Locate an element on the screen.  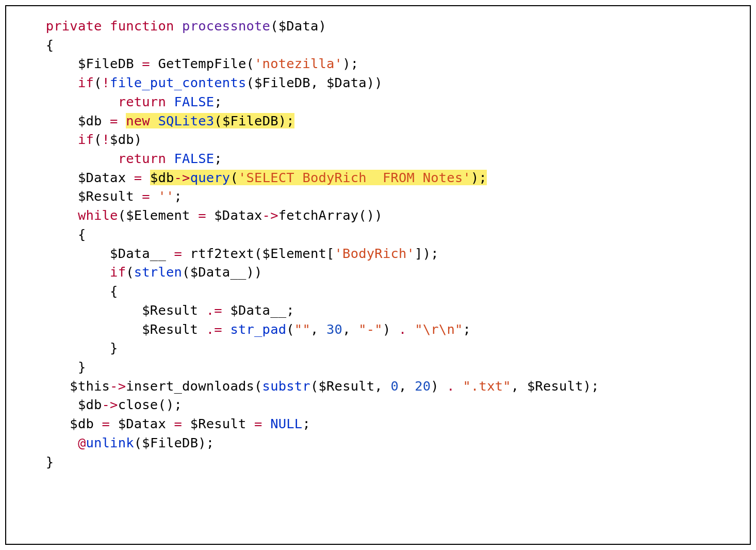
highlight: $db->query('SELECT BodyRich FROM Notes')… is located at coordinates (319, 177).